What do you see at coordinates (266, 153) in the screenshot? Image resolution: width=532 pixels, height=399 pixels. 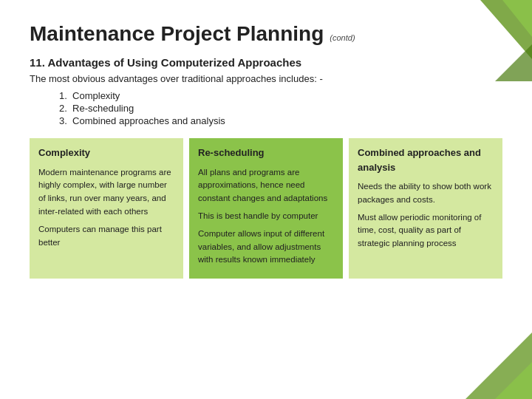 I see `card-rescheduling-header: Re-scheduling` at bounding box center [266, 153].